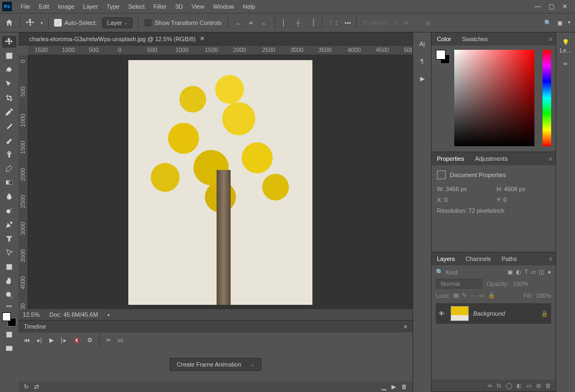 Image resolution: width=575 pixels, height=392 pixels. Describe the element at coordinates (298, 23) in the screenshot. I see `align-hcenter-icon: ┼` at that location.